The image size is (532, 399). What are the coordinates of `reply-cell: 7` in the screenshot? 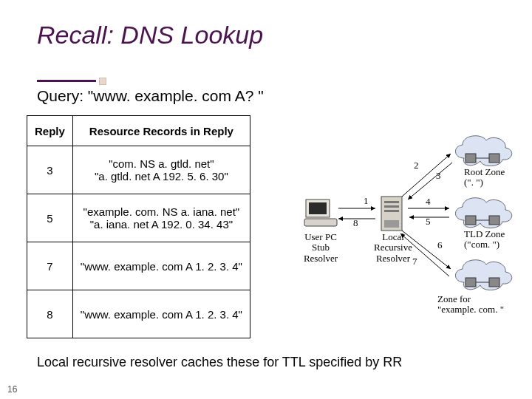 It's located at (50, 266).